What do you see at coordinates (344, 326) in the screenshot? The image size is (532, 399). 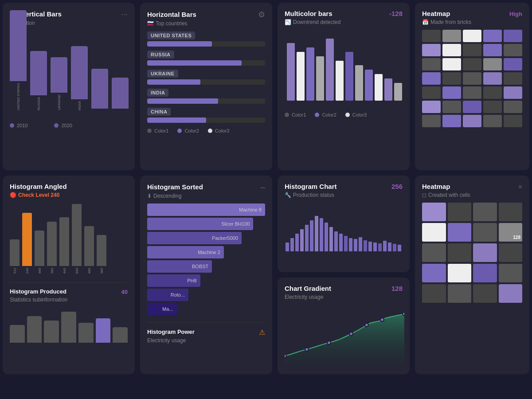 I see `chart-gradient-card: Chart Gradient 128 Electricity usage` at bounding box center [344, 326].